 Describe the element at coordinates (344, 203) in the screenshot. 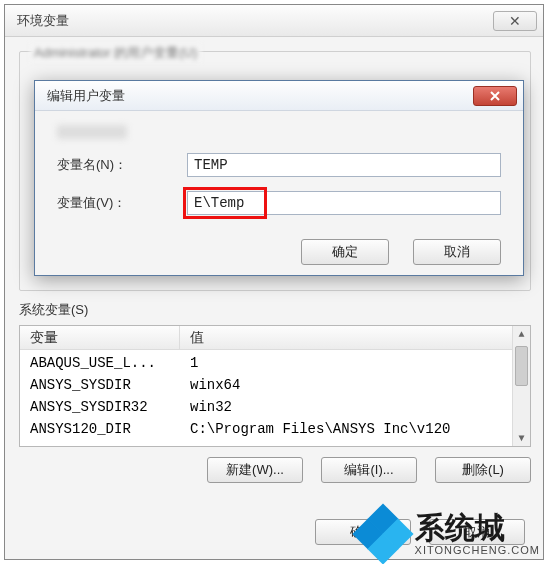

I see `var-value-input` at that location.